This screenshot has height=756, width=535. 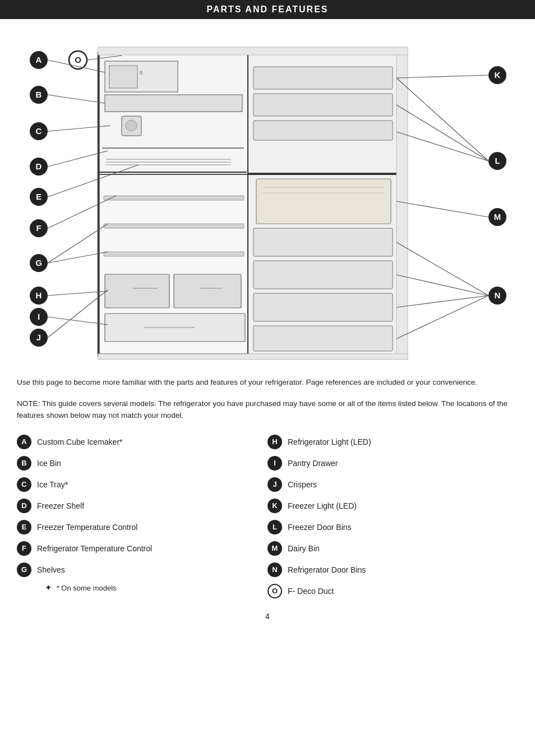 I want to click on label-F-text: F, so click(x=38, y=228).